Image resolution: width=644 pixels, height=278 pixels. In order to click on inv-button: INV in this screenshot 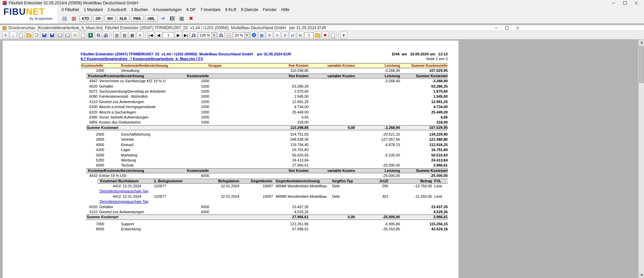, I will do `click(110, 18)`.